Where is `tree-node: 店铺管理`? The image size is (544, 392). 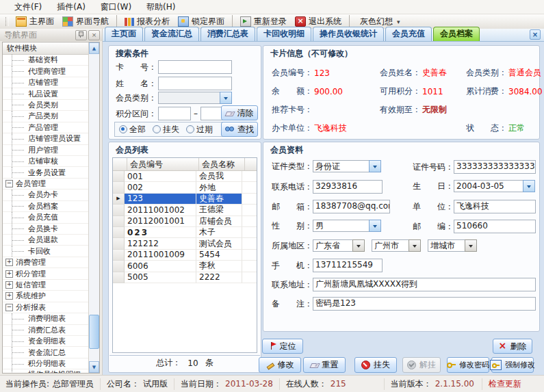 tree-node: 店铺管理 is located at coordinates (45, 83).